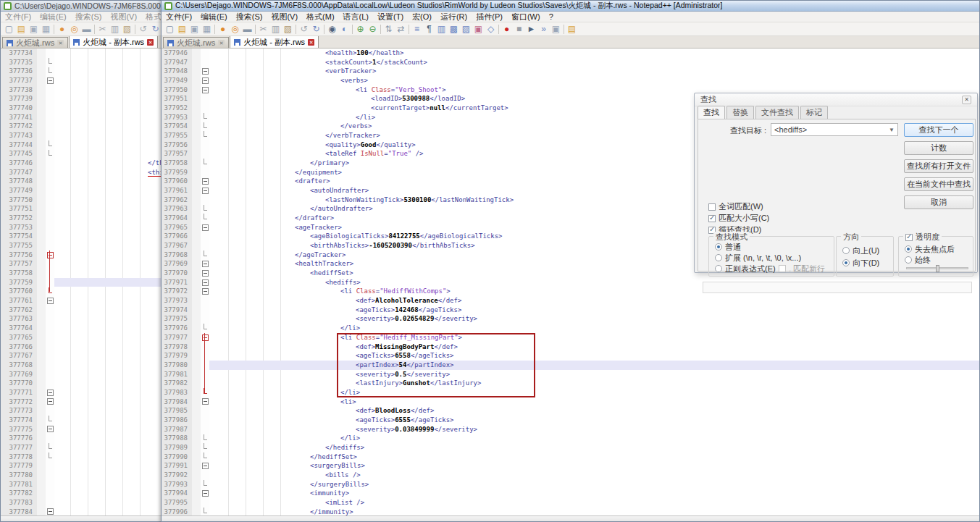 Image resolution: width=980 pixels, height=522 pixels. Describe the element at coordinates (736, 207) in the screenshot. I see `find-option-checkbox-0: 全词匹配(W)` at that location.